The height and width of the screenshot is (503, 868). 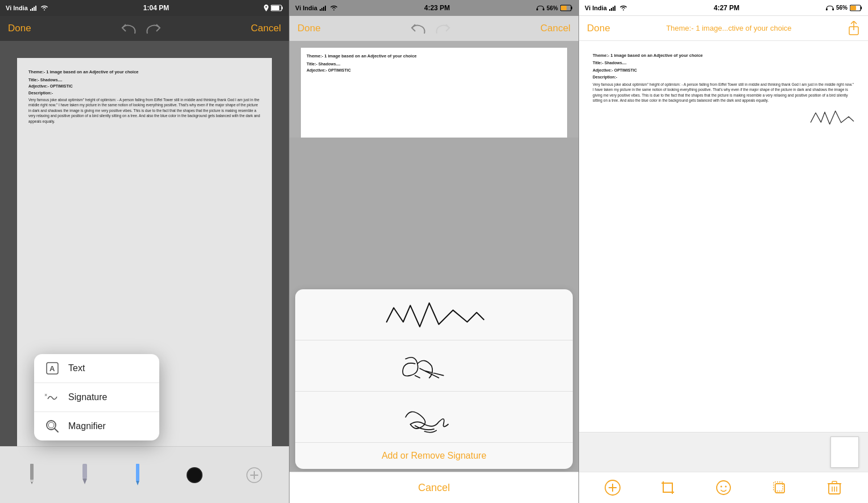 What do you see at coordinates (44, 8) in the screenshot?
I see `wifi-icon` at bounding box center [44, 8].